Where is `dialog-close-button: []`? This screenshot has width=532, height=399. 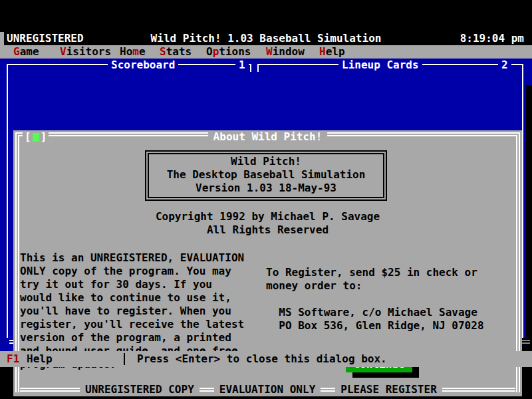
dialog-close-button: [] is located at coordinates (36, 137).